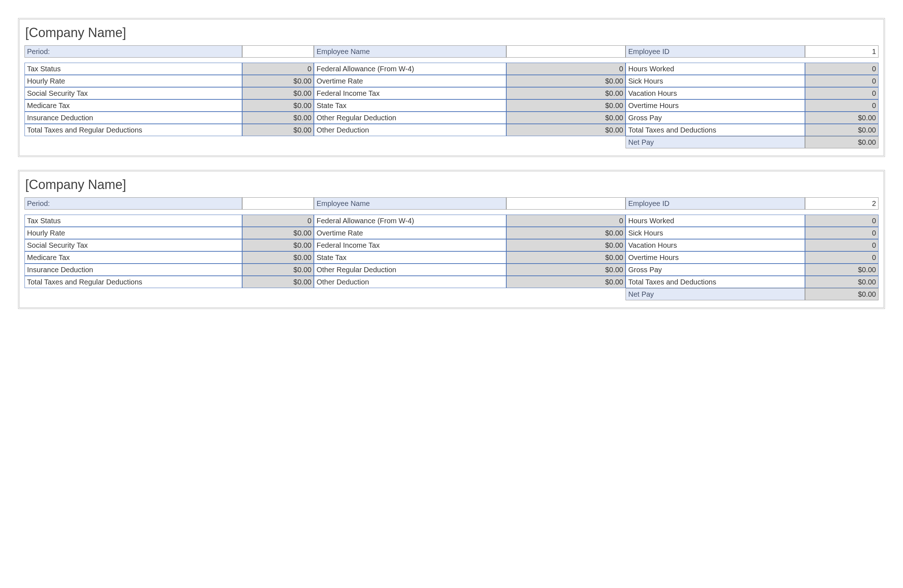 This screenshot has width=903, height=588. I want to click on field-label: Total Taxes and Regular Deductions, so click(134, 282).